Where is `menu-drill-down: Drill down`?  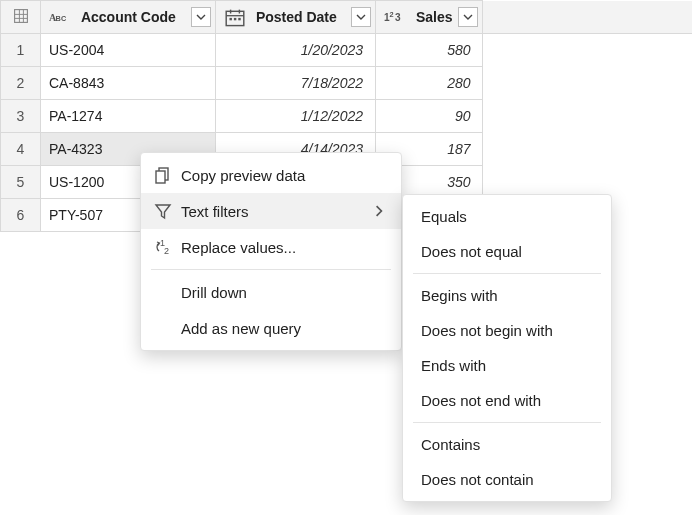 menu-drill-down: Drill down is located at coordinates (271, 292).